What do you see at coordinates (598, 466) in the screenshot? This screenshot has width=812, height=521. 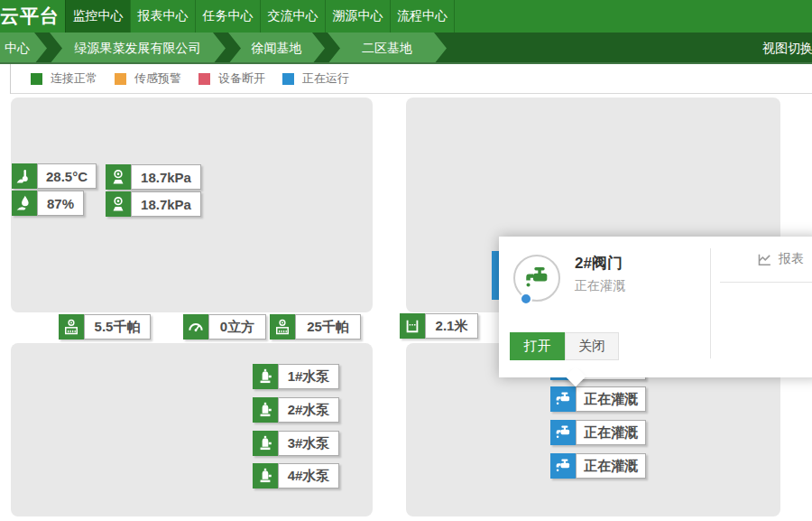 I see `valve-badge-irrigating-3: 正在灌溉` at bounding box center [598, 466].